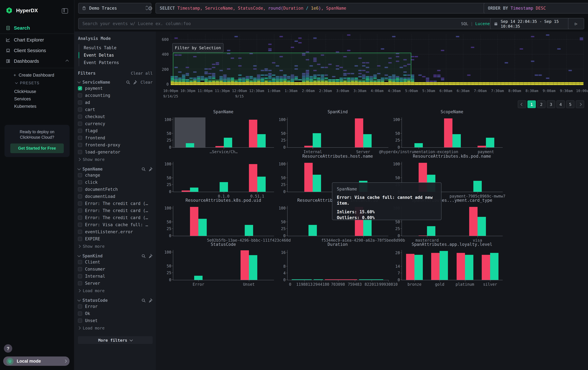  I want to click on sidebar-item-clickhouse: ClickHouse, so click(25, 91).